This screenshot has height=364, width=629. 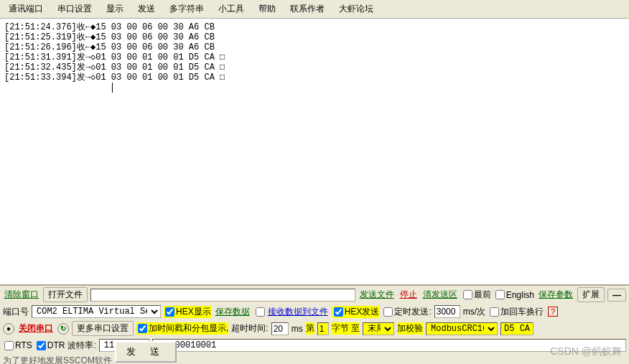 I want to click on menu-bar: 通讯端口 串口设置 显示 发送 多字符串 小工具 帮助 联系作者 大虾论坛, so click(x=314, y=9).